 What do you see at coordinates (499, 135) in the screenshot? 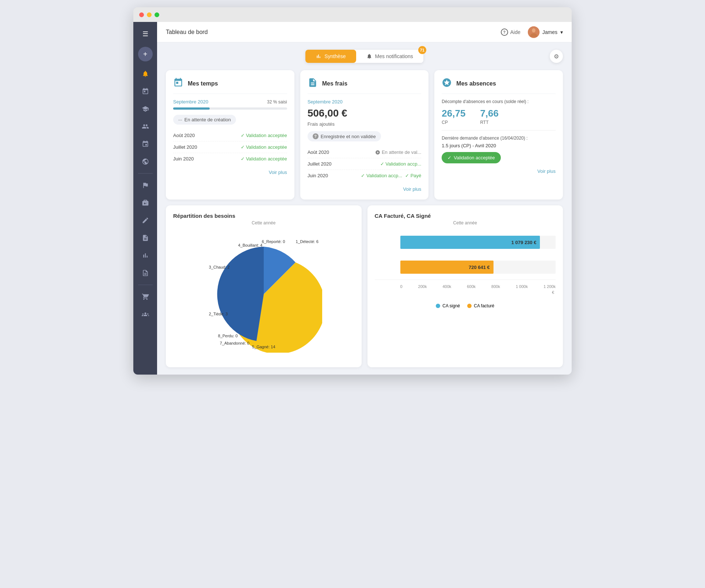
I see `mes-absences-card: Mes absences Décompte d'absences en cour…` at bounding box center [499, 135].